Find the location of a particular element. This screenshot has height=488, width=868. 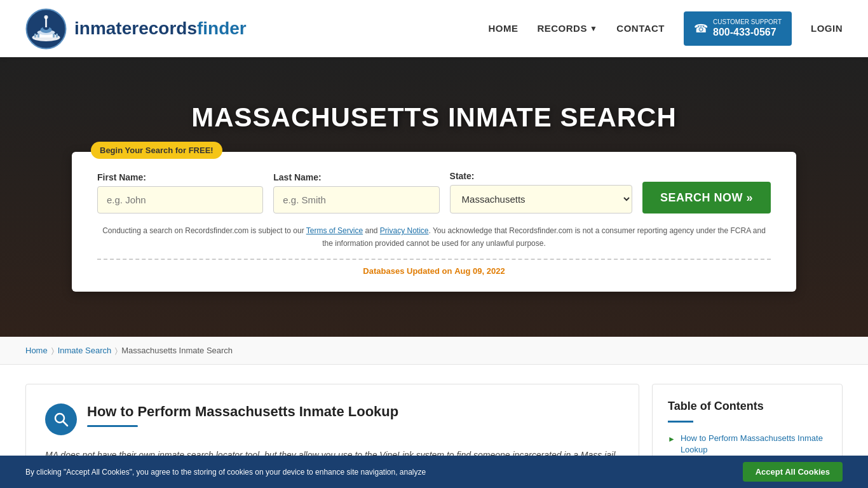

privacy-link: Privacy Notice is located at coordinates (404, 231).